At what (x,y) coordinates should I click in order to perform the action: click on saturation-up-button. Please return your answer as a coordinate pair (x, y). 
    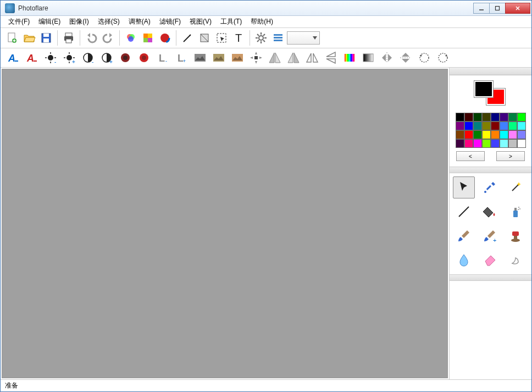
    Looking at the image, I should click on (144, 58).